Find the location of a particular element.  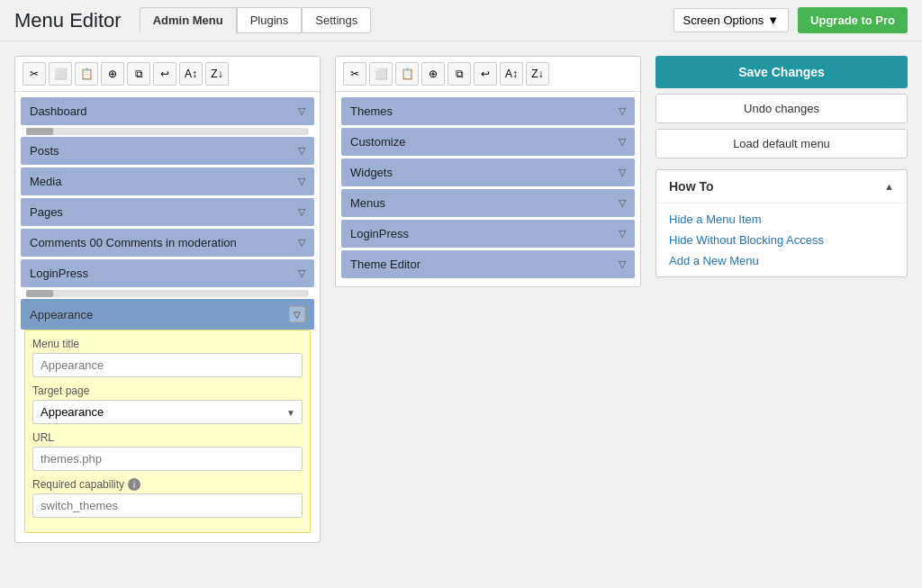

field-menu-title: Menu title is located at coordinates (167, 357).